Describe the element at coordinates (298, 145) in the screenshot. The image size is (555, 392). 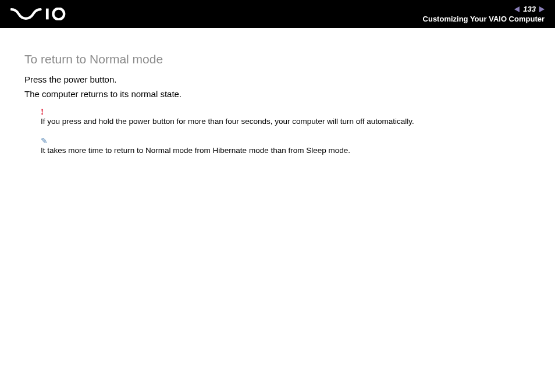
I see `info-note: ✎ It takes more time to return to Normal…` at that location.